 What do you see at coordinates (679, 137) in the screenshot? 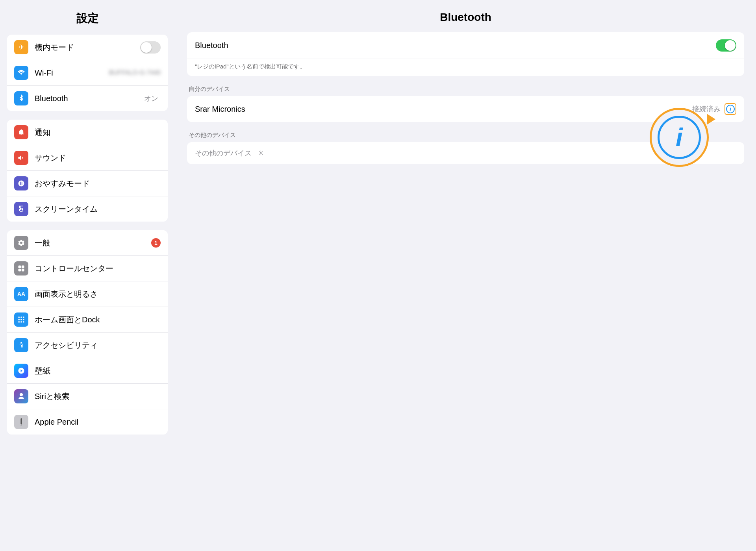
I see `info-callout-circle: i` at bounding box center [679, 137].